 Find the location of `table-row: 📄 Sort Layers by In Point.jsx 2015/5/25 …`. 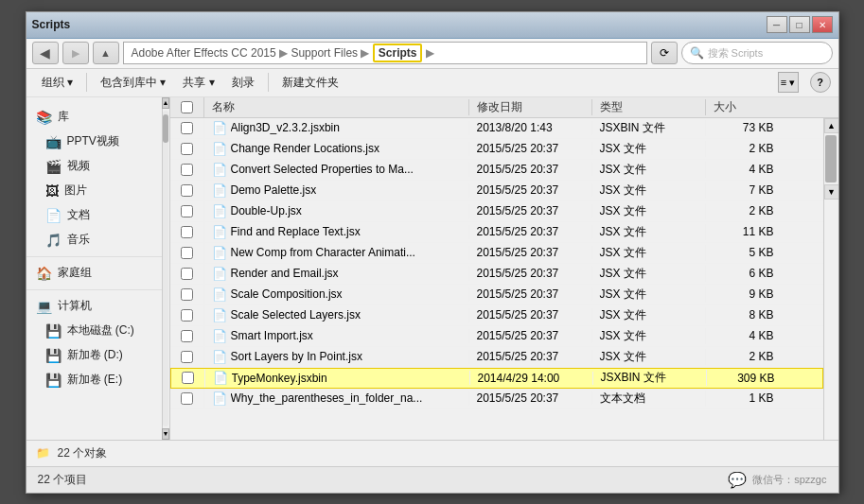

table-row: 📄 Sort Layers by In Point.jsx 2015/5/25 … is located at coordinates (497, 357).